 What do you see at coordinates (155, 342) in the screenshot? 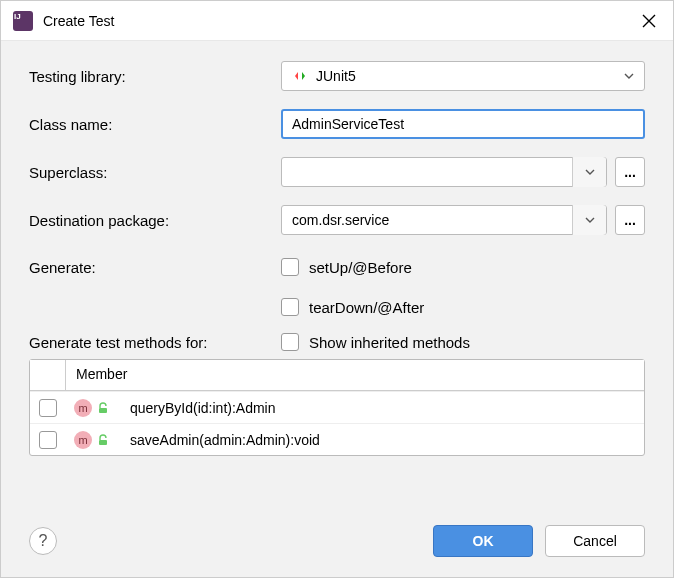
I see `generate-methods-label: Generate test methods for:` at bounding box center [155, 342].